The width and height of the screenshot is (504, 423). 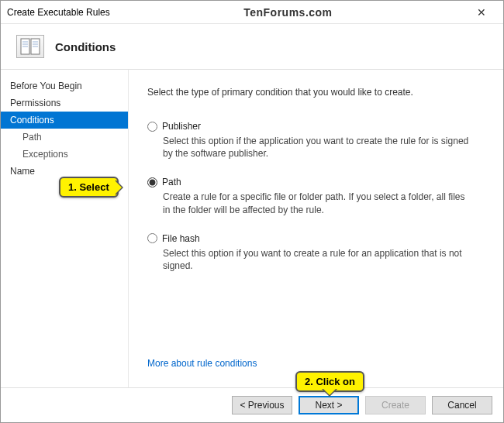 I want to click on sidebar-item-path: Path, so click(x=64, y=137).